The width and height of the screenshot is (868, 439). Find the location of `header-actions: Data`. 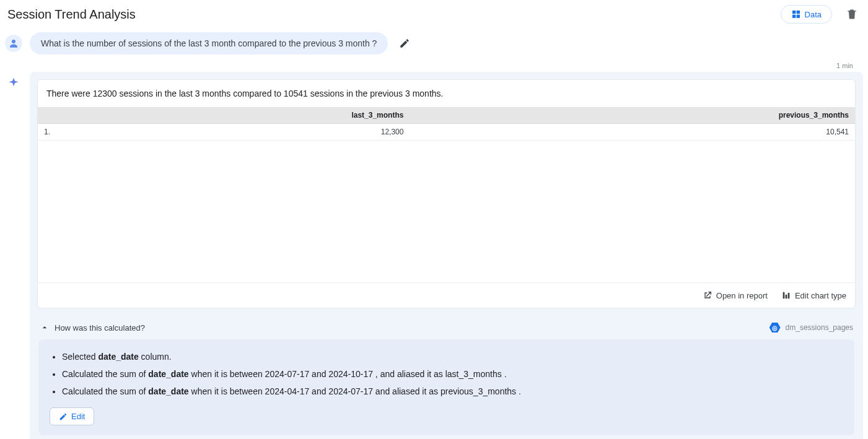

header-actions: Data is located at coordinates (820, 14).